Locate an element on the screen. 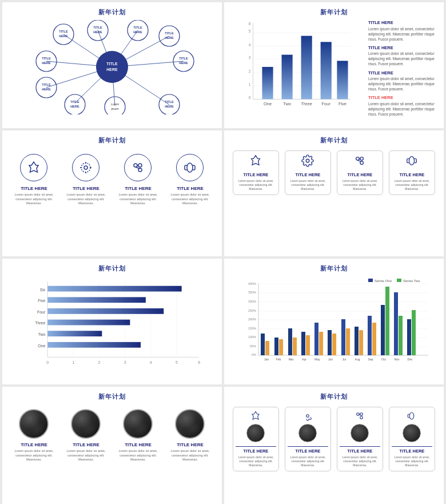 Image resolution: width=446 pixels, height=504 pixels. icon-text-4: Lorem ipsum dolor sit amet, consectetur … is located at coordinates (190, 199).